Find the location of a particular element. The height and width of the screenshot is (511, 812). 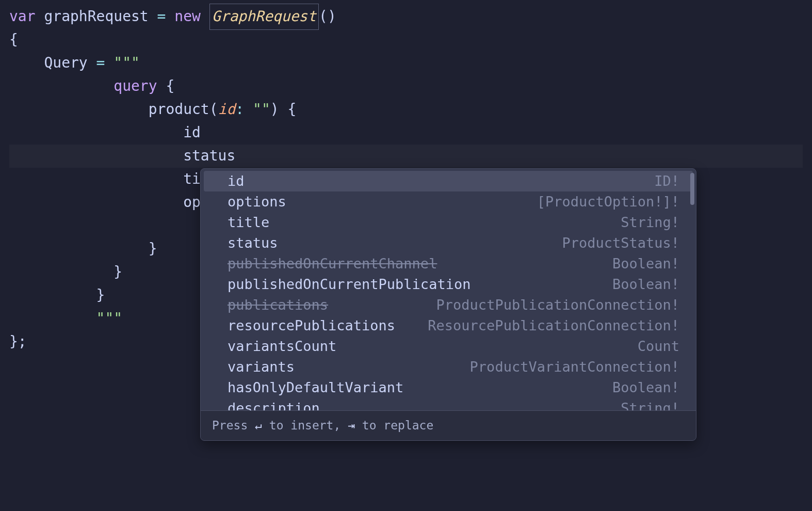

autocomplete-item-type: Count is located at coordinates (658, 346).